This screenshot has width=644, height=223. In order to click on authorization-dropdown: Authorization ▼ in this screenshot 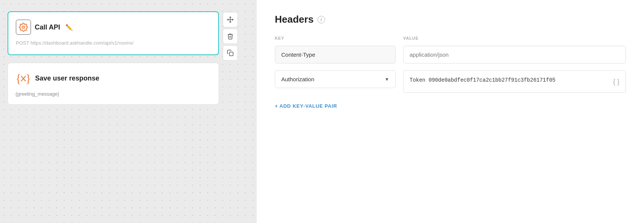, I will do `click(335, 79)`.